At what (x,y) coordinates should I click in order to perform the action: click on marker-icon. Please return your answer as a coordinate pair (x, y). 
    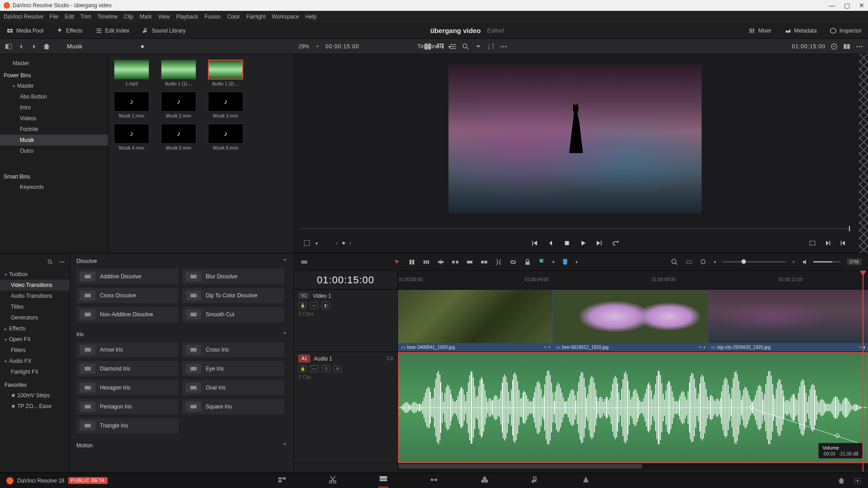
    Looking at the image, I should click on (565, 262).